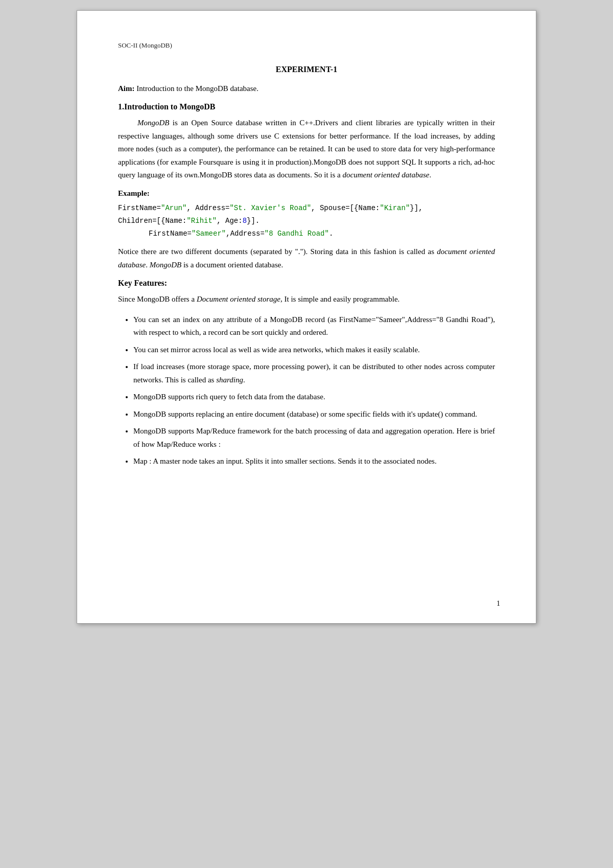  Describe the element at coordinates (306, 70) in the screenshot. I see `experiment-title: EXPERIMENT-1` at that location.